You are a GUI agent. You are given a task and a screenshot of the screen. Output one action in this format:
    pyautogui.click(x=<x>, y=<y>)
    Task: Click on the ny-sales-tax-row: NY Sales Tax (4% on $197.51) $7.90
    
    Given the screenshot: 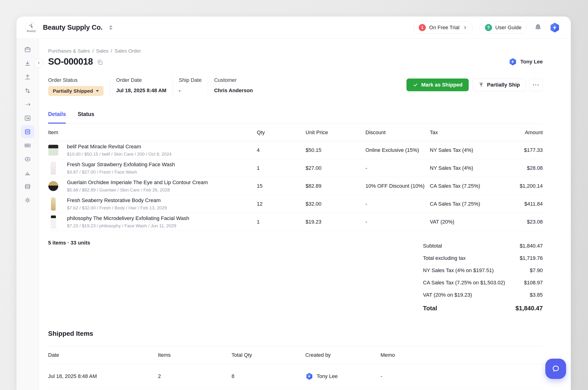 What is the action you would take?
    pyautogui.click(x=483, y=271)
    